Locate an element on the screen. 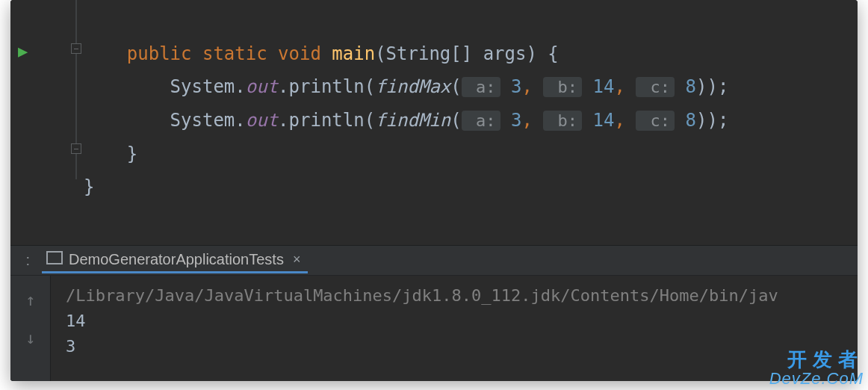  keyword: void is located at coordinates (300, 54).